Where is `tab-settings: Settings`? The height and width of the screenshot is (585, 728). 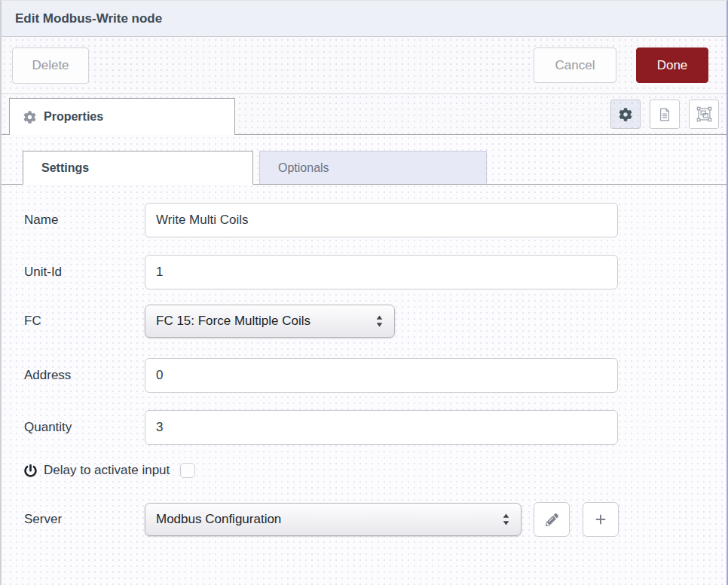 tab-settings: Settings is located at coordinates (138, 167).